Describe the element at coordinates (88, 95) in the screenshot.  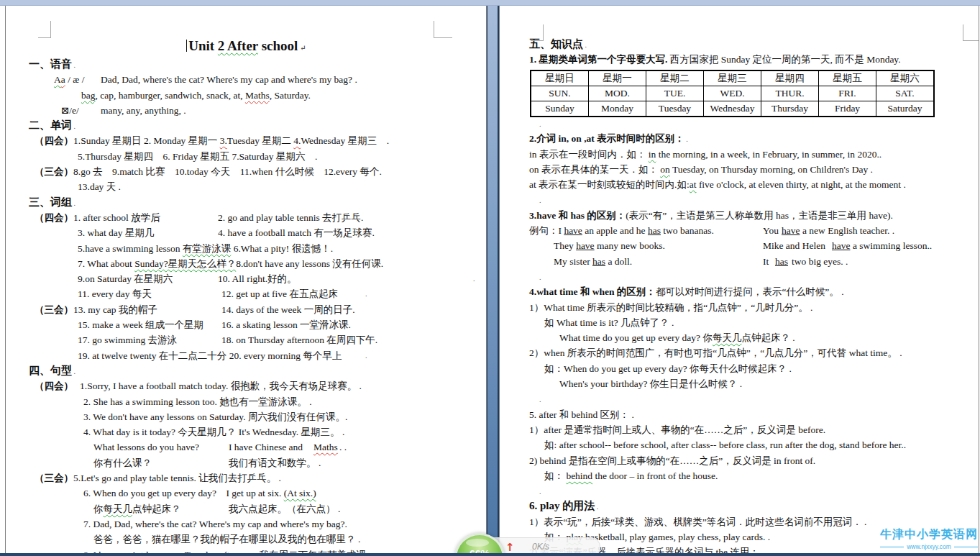
I see `text-segment: bag` at that location.